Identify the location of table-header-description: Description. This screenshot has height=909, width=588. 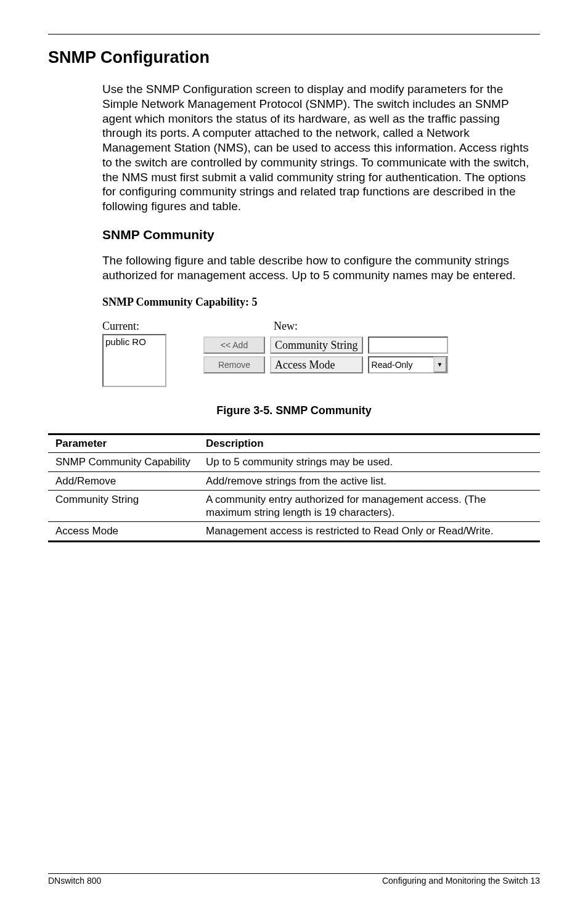
(369, 444).